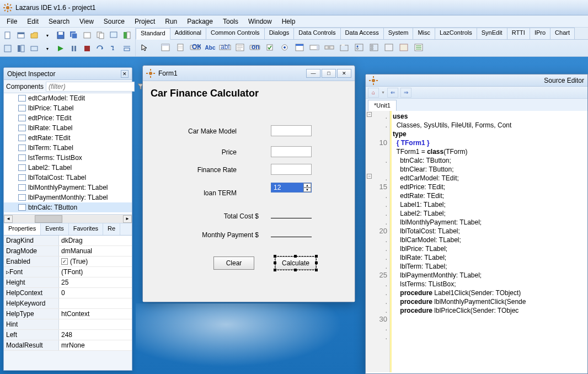  Describe the element at coordinates (300, 47) in the screenshot. I see `comp-listbox` at that location.